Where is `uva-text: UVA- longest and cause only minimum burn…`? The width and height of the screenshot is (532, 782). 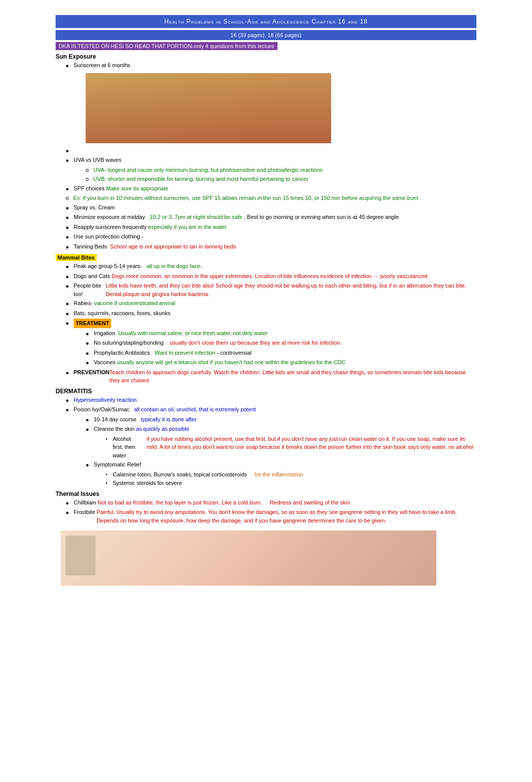
uva-text: UVA- longest and cause only minimum burn… is located at coordinates (208, 170).